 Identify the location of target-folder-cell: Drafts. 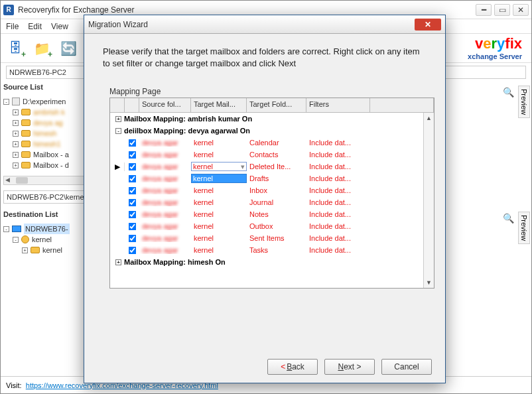
(277, 178).